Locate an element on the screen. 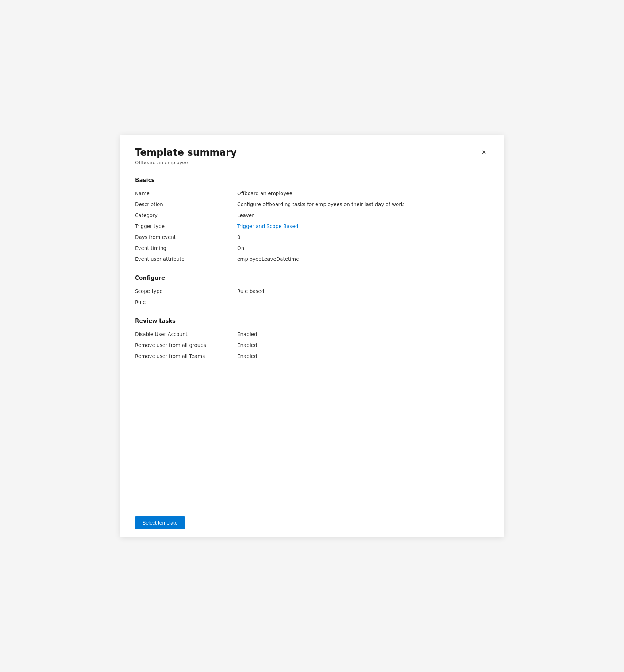 This screenshot has height=672, width=624. panel-header: Template summary Offboard an employee × is located at coordinates (312, 156).